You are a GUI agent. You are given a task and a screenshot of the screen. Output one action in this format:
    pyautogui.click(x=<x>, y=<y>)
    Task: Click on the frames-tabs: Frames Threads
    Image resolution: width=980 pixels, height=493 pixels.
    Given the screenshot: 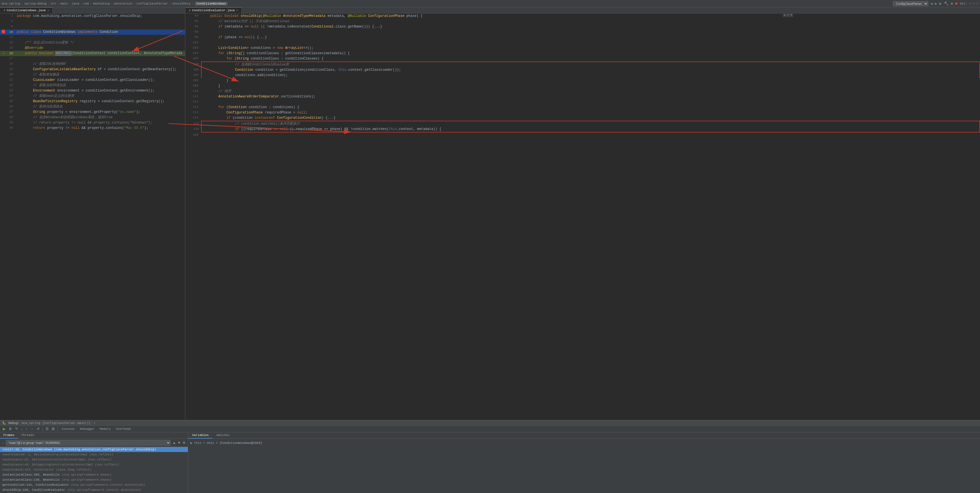 What is the action you would take?
    pyautogui.click(x=94, y=436)
    